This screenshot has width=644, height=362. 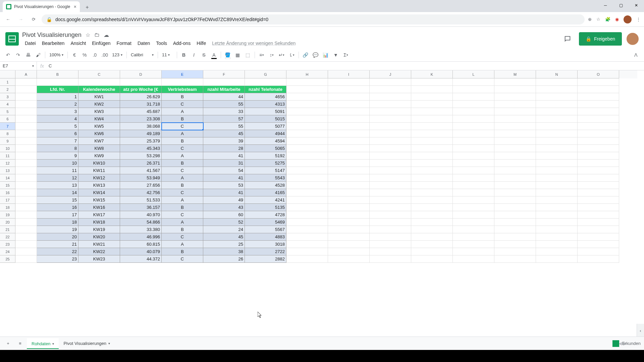 I want to click on cell-L8, so click(x=474, y=134).